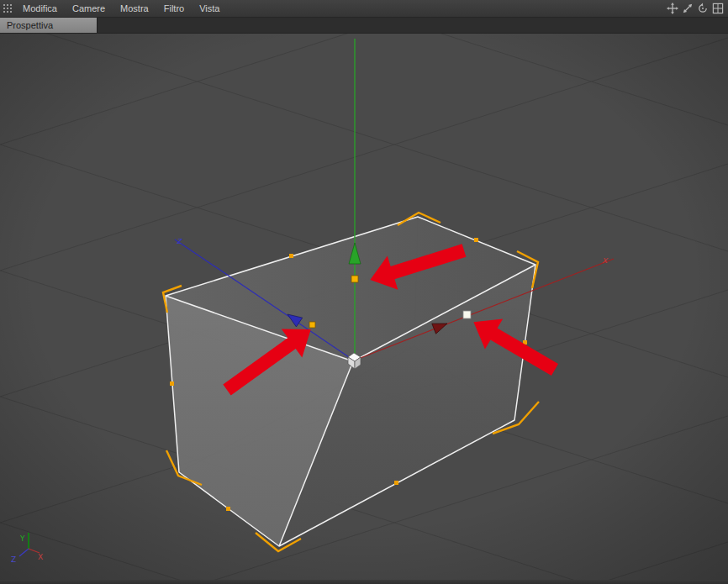  I want to click on viewport-tab-bar: Prospettiva, so click(364, 25).